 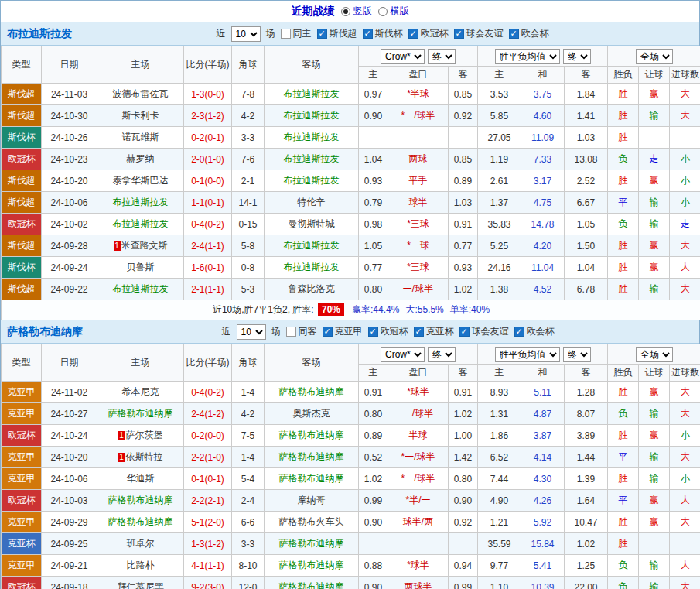 I want to click on match-date: 24-09-21, so click(x=70, y=566).